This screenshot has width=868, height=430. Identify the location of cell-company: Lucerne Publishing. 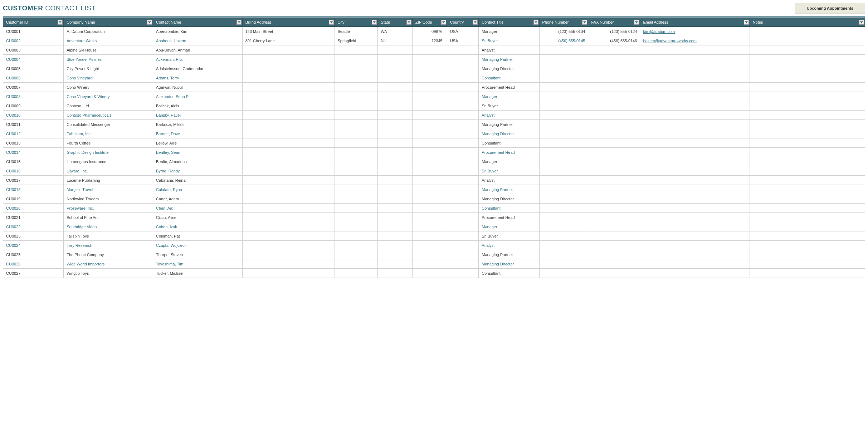
(108, 180).